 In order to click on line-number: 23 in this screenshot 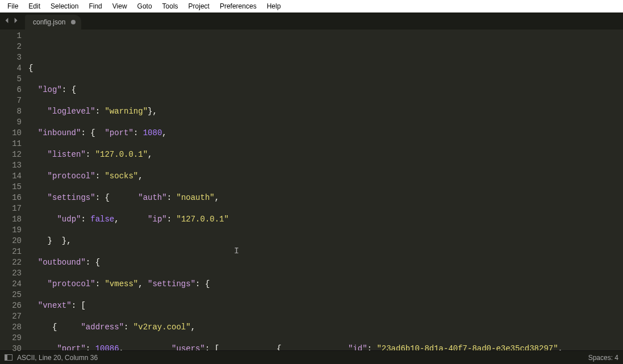, I will do `click(11, 274)`.